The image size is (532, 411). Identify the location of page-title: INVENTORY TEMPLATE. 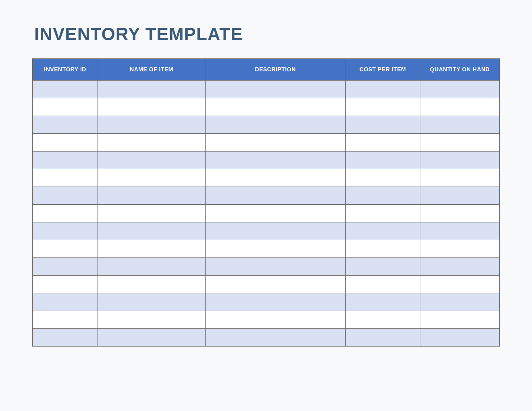
(267, 34).